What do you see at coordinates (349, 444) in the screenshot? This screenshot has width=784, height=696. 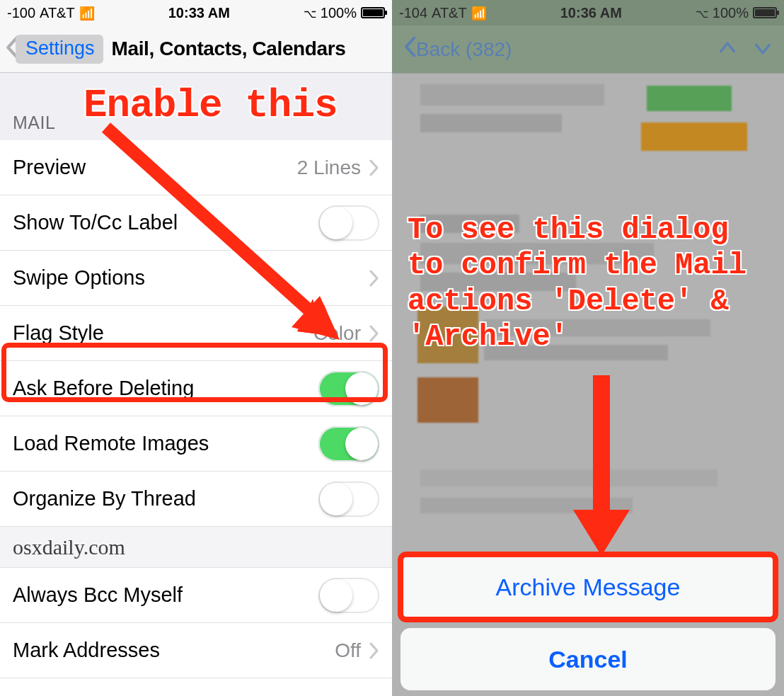 I see `toggle-load-remote-images` at bounding box center [349, 444].